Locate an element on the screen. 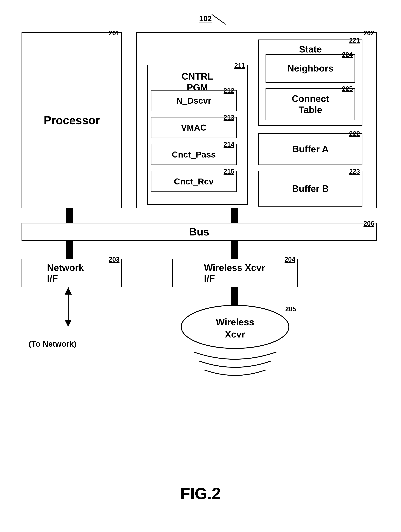 The width and height of the screenshot is (401, 532). box-222: 222 Buffer A is located at coordinates (310, 149).